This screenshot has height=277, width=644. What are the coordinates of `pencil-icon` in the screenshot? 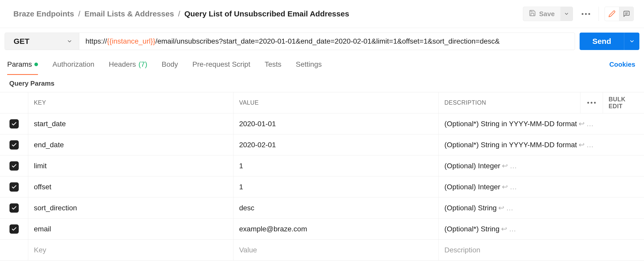 It's located at (612, 14).